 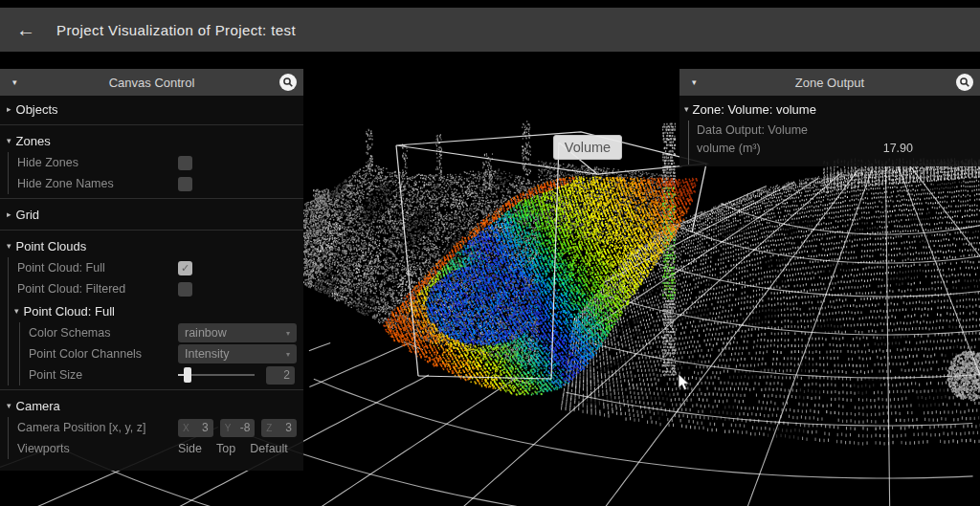 What do you see at coordinates (588, 147) in the screenshot?
I see `zone-3d-label: Volume` at bounding box center [588, 147].